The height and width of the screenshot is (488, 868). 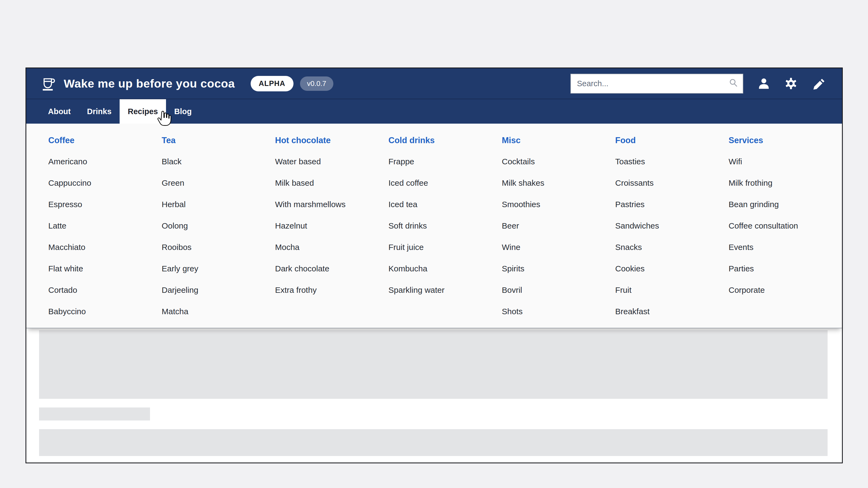 What do you see at coordinates (672, 253) in the screenshot?
I see `menu-item: Snacks` at bounding box center [672, 253].